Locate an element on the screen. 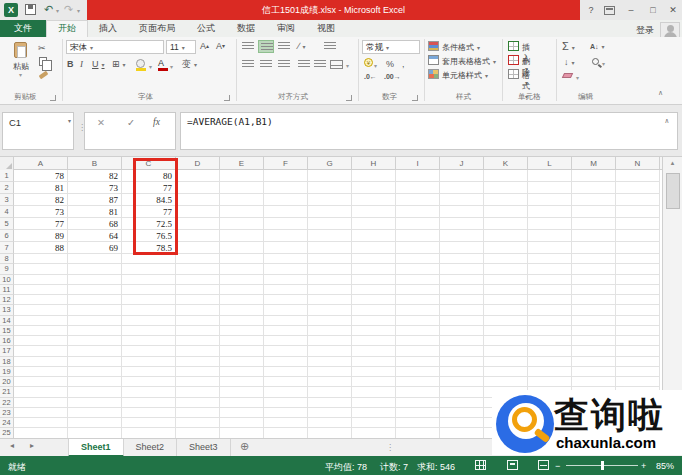 The image size is (682, 475). cell-J7 is located at coordinates (462, 248).